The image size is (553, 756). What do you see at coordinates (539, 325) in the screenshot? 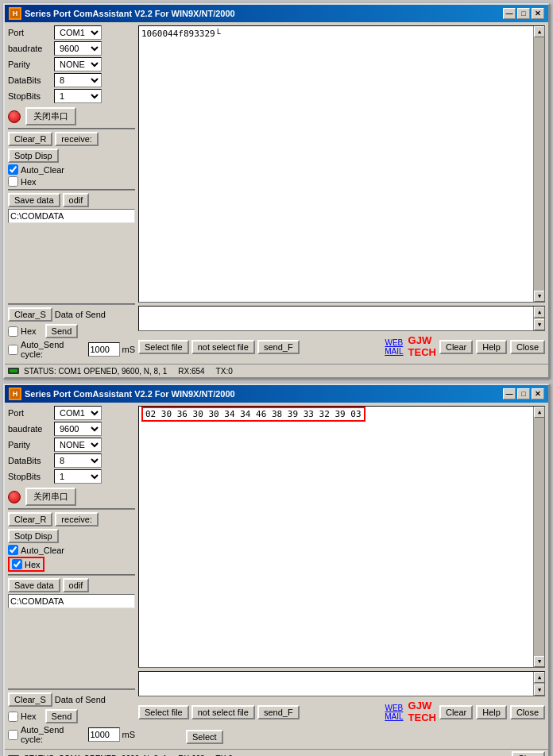
I see `send-scroll-down-1: ▼` at bounding box center [539, 325].